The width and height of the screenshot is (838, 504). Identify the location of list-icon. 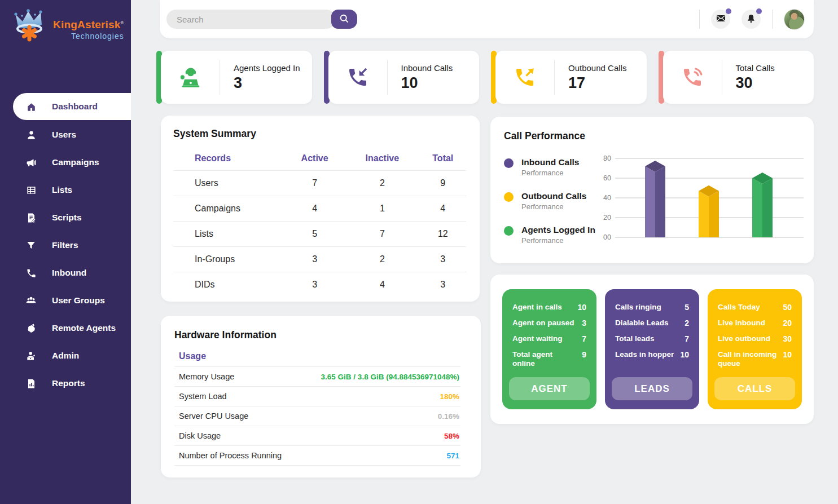
(31, 190).